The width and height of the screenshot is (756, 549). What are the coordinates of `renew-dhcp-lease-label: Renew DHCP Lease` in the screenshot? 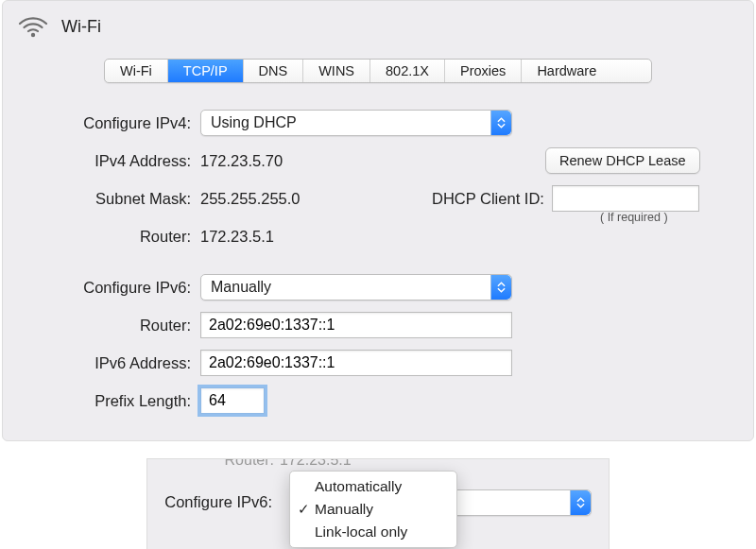 It's located at (623, 161).